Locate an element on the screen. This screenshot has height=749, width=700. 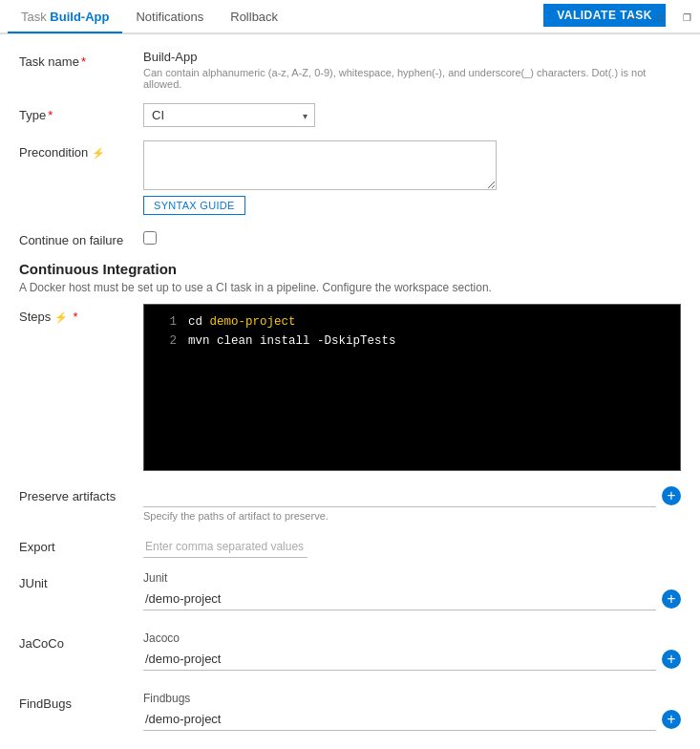
syntax-guide-button: SYNTAX GUIDE is located at coordinates (195, 205).